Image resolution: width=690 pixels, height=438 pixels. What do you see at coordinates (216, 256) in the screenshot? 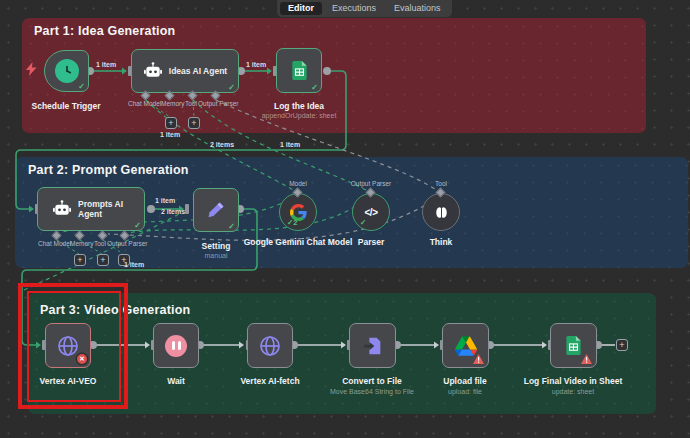
I see `setting-subtitle: manual` at bounding box center [216, 256].